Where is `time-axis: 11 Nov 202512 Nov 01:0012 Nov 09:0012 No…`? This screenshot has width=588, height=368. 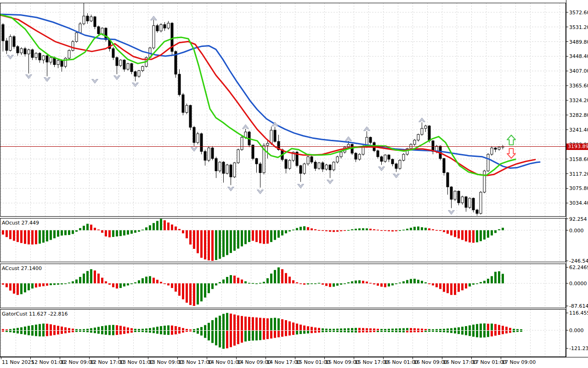 time-axis: 11 Nov 202512 Nov 01:0012 Nov 09:0012 No… is located at coordinates (269, 361).